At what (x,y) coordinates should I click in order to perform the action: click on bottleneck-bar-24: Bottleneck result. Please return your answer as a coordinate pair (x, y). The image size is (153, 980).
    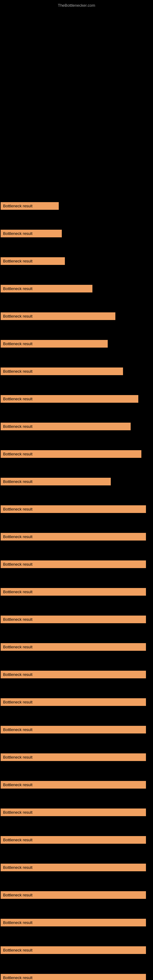
    Looking at the image, I should click on (73, 840).